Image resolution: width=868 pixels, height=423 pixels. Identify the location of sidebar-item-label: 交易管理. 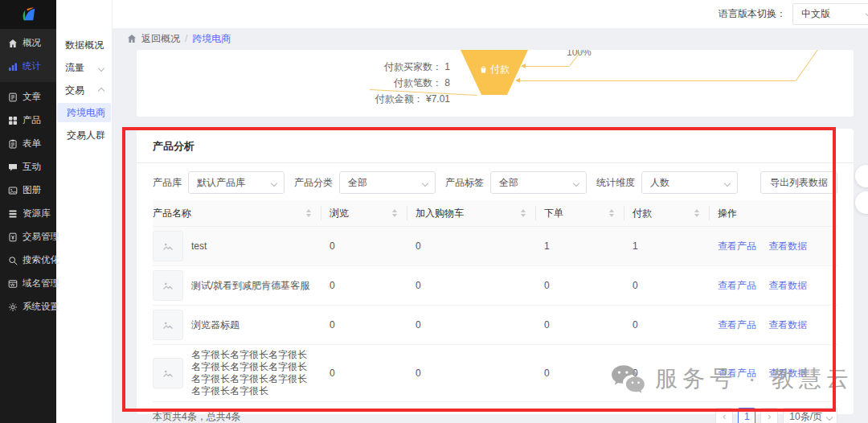
(41, 236).